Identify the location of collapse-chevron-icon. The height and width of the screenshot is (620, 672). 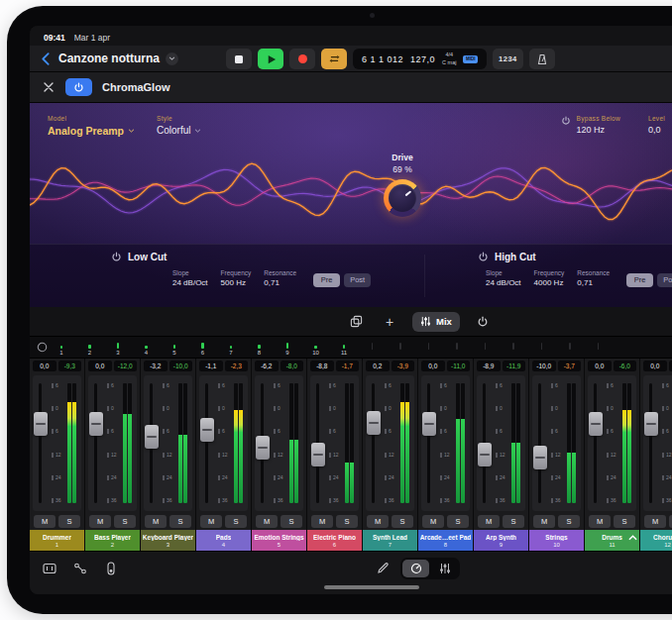
(632, 538).